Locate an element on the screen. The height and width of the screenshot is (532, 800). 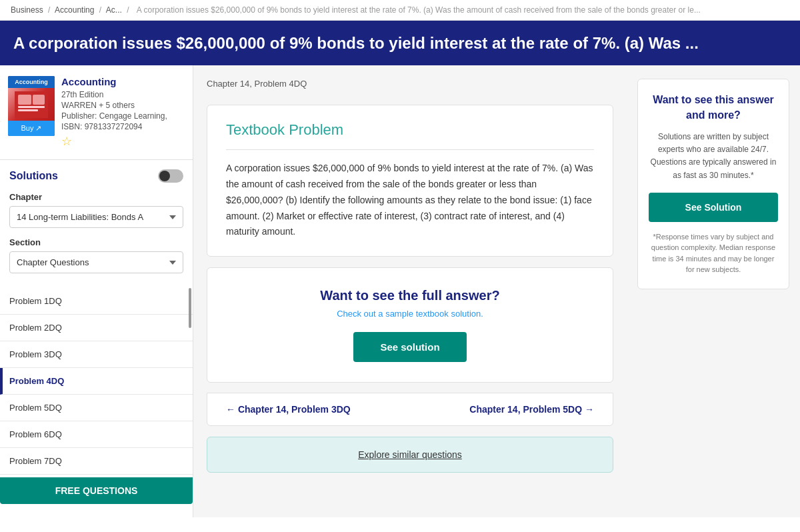
textbook-problem-card: Textbook Problem A corporation issues $2… is located at coordinates (410, 181).